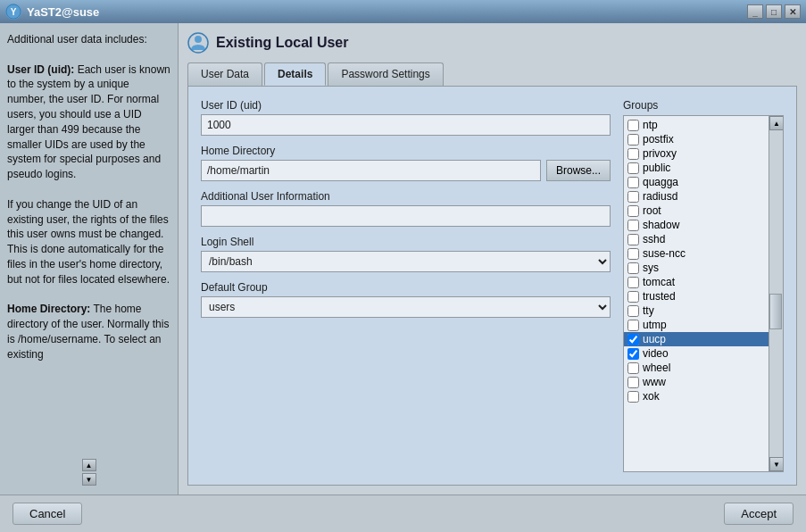 This screenshot has height=532, width=806. I want to click on groups-panel: Groups ntppostfixprivoxypublicquaggaradi…, so click(703, 286).